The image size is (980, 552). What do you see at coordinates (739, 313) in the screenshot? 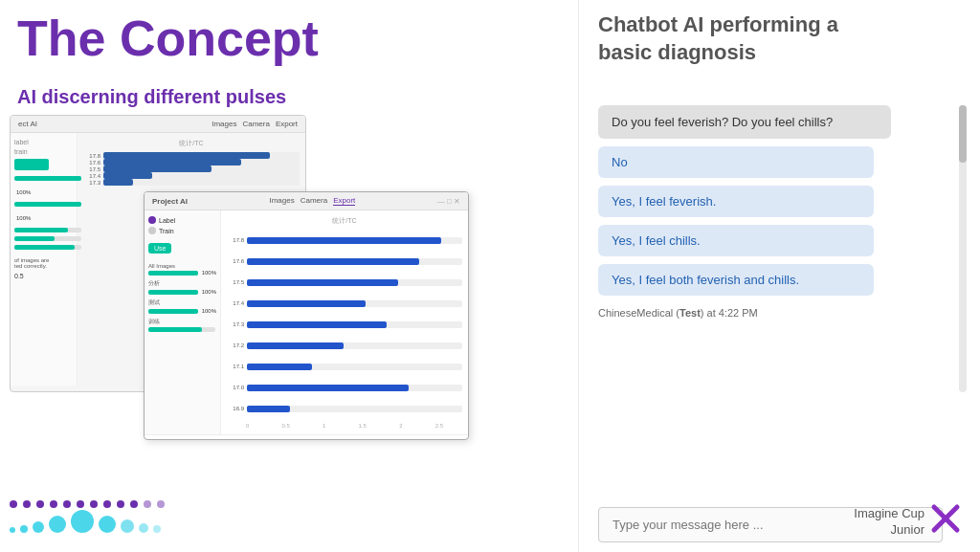
I see `timestamp-time: 4:22 PM` at bounding box center [739, 313].